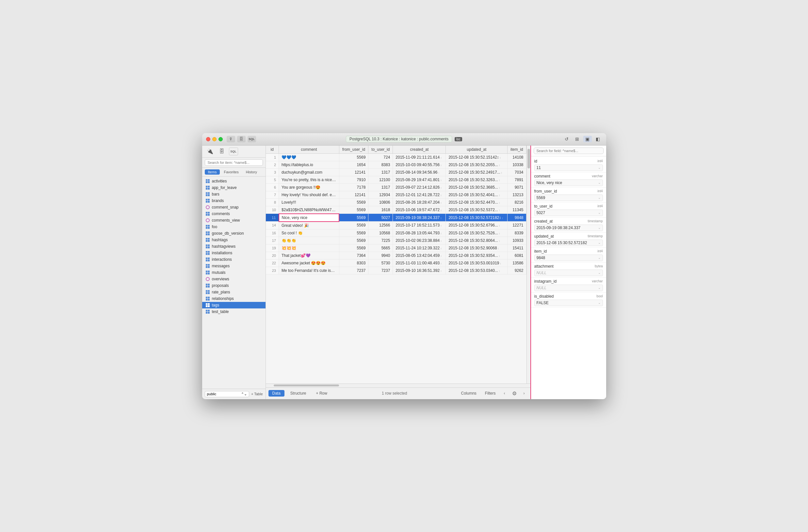 The height and width of the screenshot is (532, 808). Describe the element at coordinates (309, 210) in the screenshot. I see `cell-comment: $2a$10$HZLN88PNuWWi47uS91lb8dR98ljt0kbly…` at that location.